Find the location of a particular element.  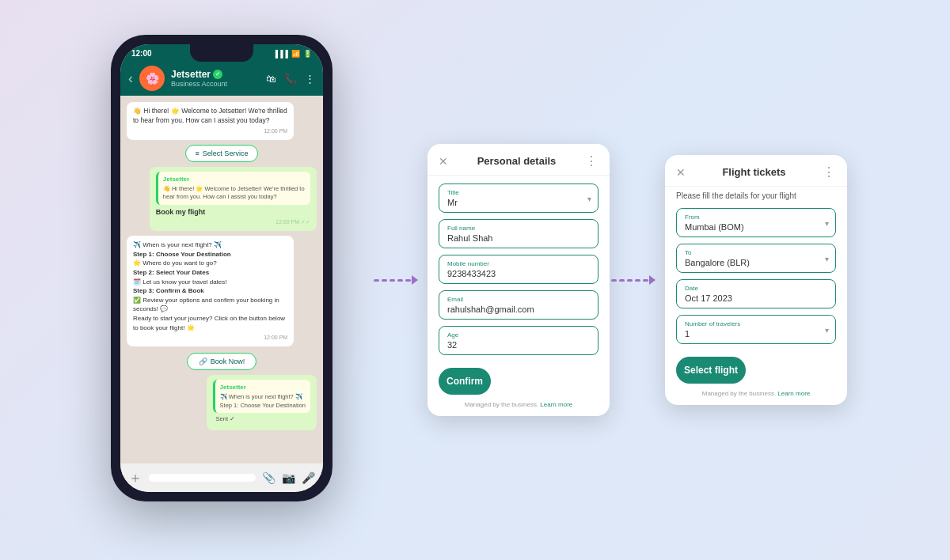

modal1-header: ✕ Personal details ⋮ is located at coordinates (519, 160).